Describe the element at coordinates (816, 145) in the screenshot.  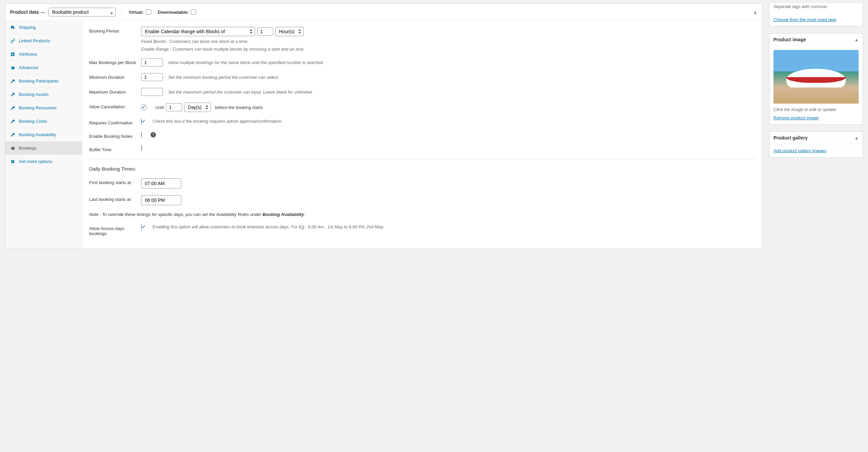
I see `product-gallery-box: Product gallery ▲ Add product gallery im…` at that location.